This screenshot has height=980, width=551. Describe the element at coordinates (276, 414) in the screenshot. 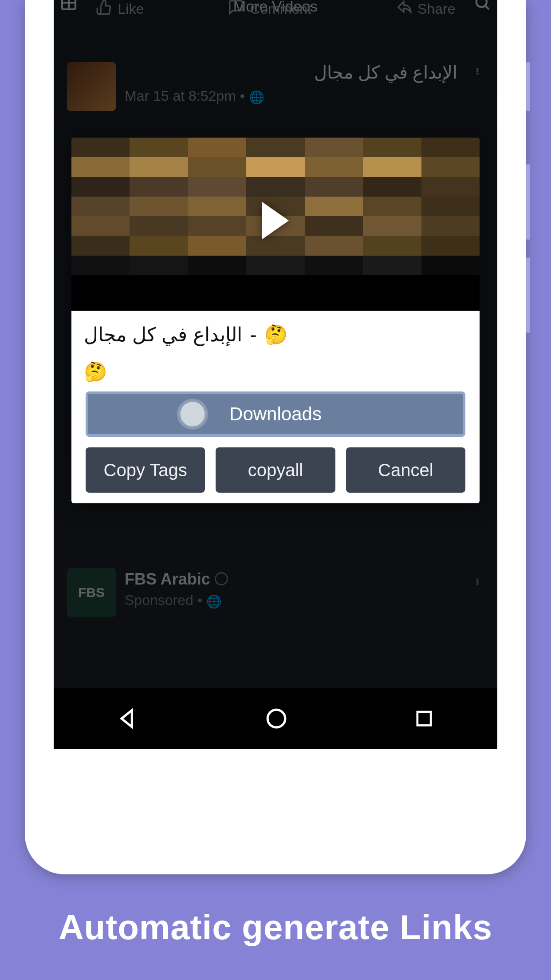

I see `downloads-button: Downloads` at that location.